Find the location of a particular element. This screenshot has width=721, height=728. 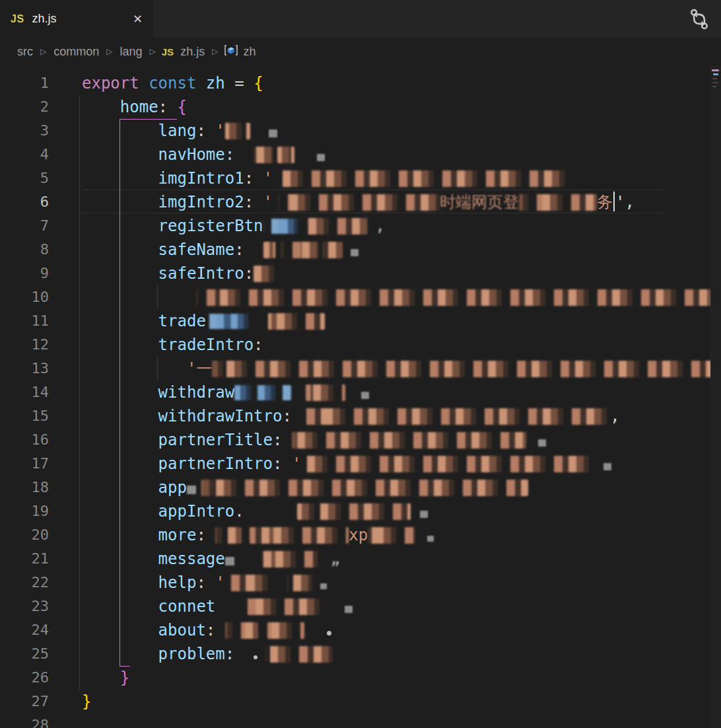

token-op: ', is located at coordinates (625, 202).